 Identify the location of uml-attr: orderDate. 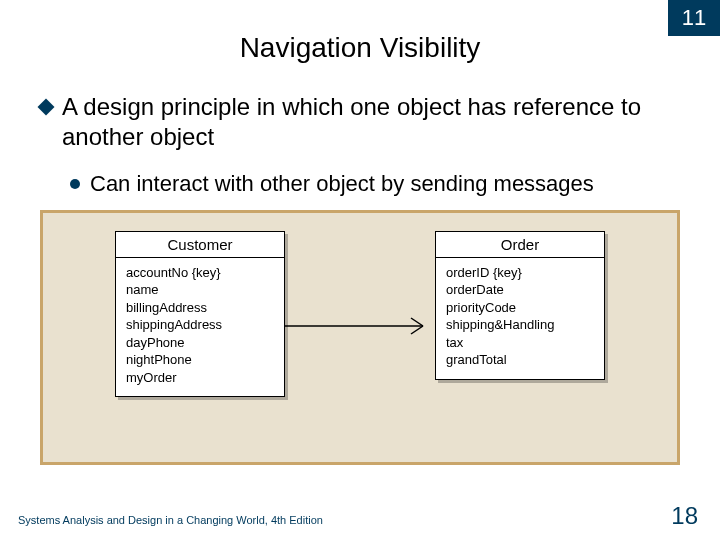
(520, 290).